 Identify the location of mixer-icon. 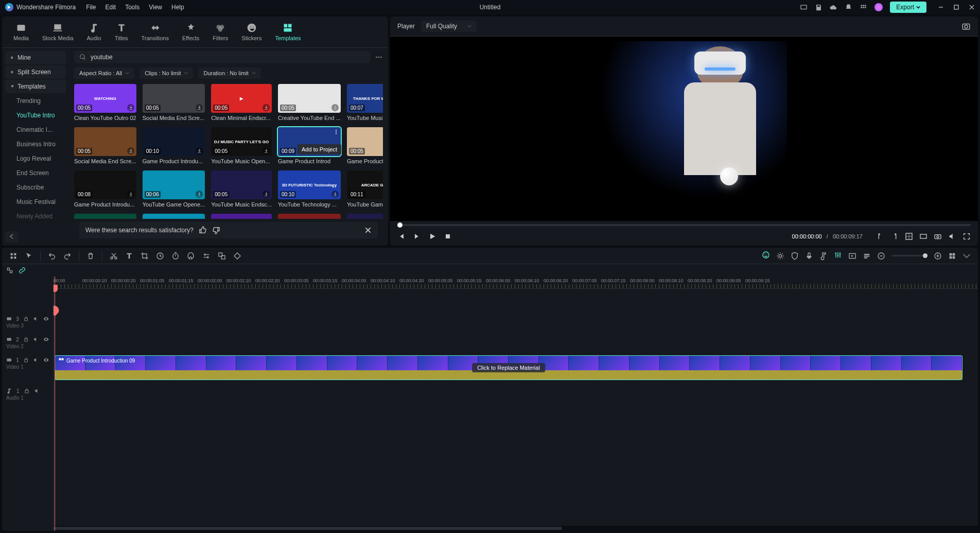
(838, 255).